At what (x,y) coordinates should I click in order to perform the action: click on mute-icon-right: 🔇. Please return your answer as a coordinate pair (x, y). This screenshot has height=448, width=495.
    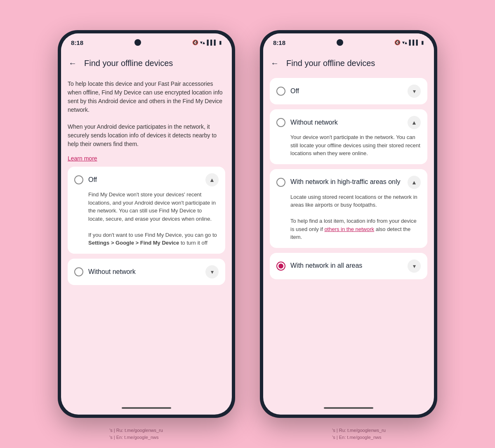
    Looking at the image, I should click on (398, 42).